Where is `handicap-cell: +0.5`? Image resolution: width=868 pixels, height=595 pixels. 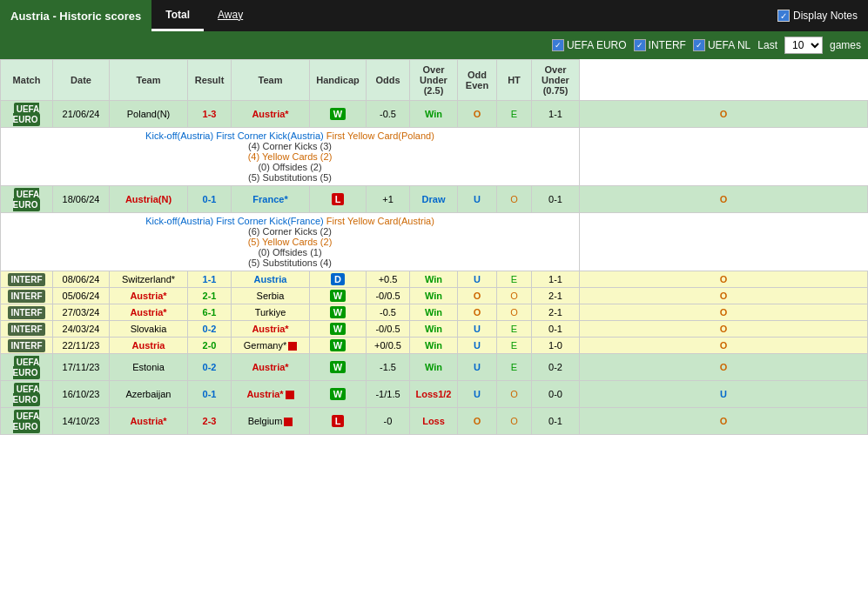
handicap-cell: +0.5 is located at coordinates (388, 280).